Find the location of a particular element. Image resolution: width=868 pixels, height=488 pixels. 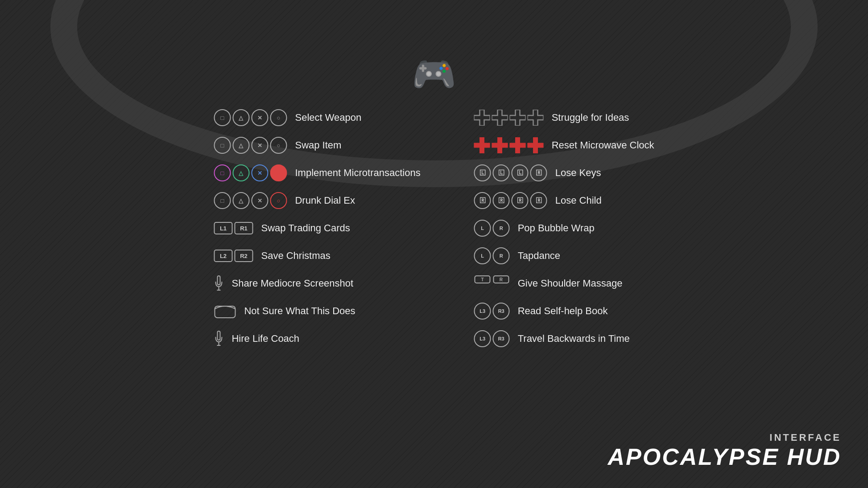

row-lose-child: 🅁 🅁 🅁 🅁 Lose Child is located at coordinates (564, 201).